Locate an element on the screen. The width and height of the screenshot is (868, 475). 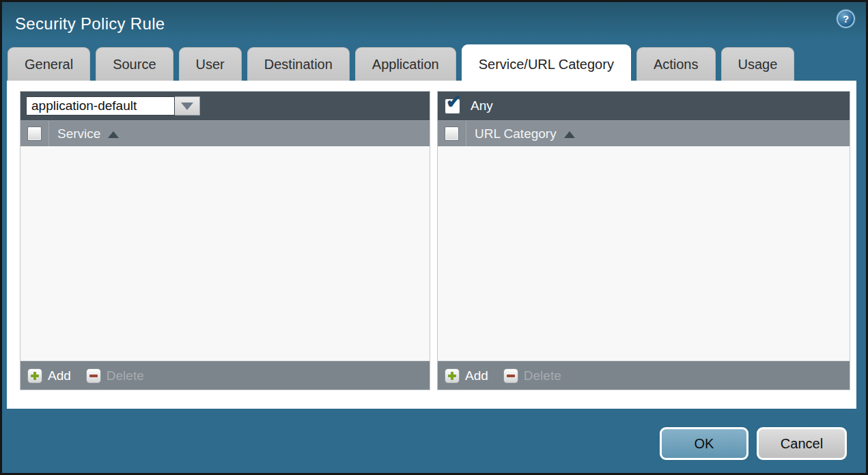
service-column-header: Service is located at coordinates (84, 134).